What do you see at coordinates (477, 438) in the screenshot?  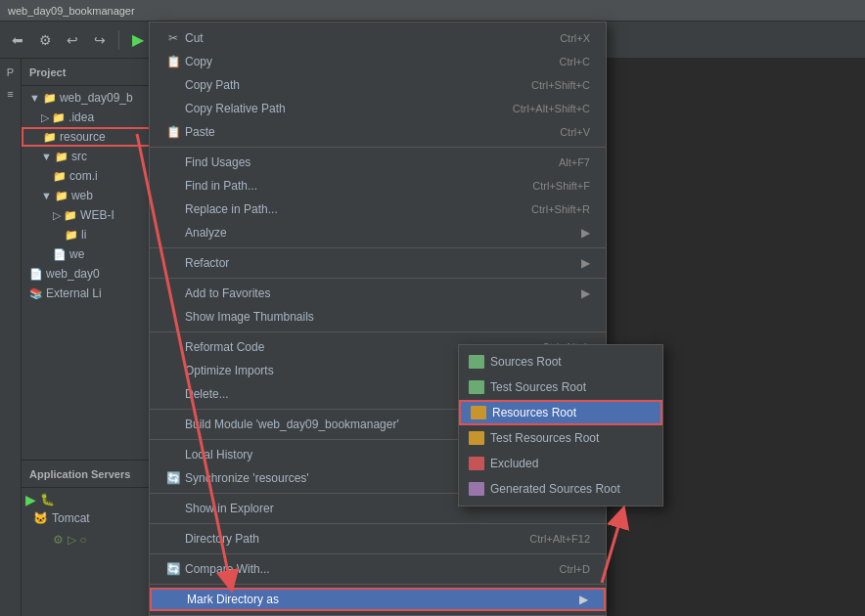 I see `test-resources-root-icon` at bounding box center [477, 438].